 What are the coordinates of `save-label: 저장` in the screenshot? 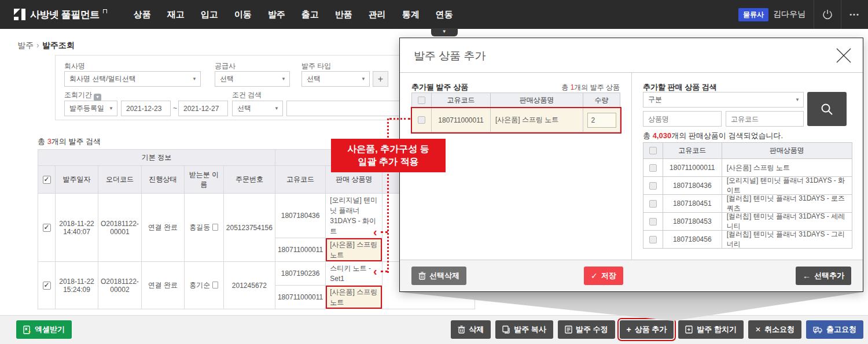 It's located at (609, 276).